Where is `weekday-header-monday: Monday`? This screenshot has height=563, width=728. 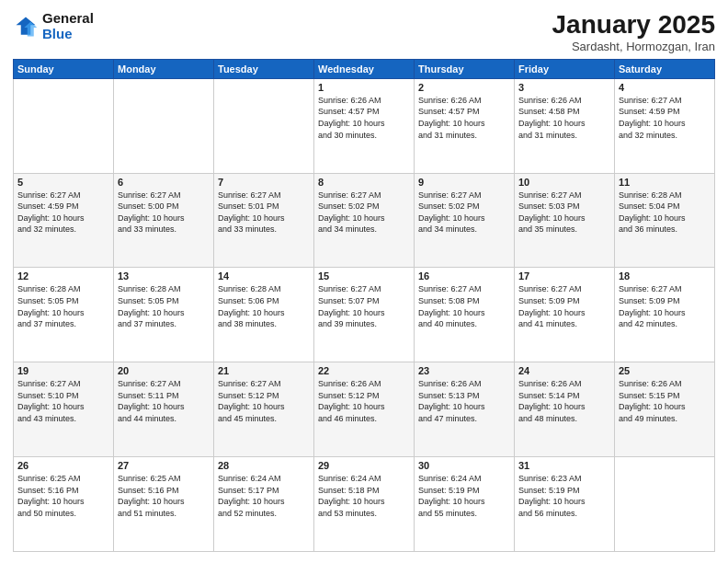
weekday-header-monday: Monday is located at coordinates (164, 68).